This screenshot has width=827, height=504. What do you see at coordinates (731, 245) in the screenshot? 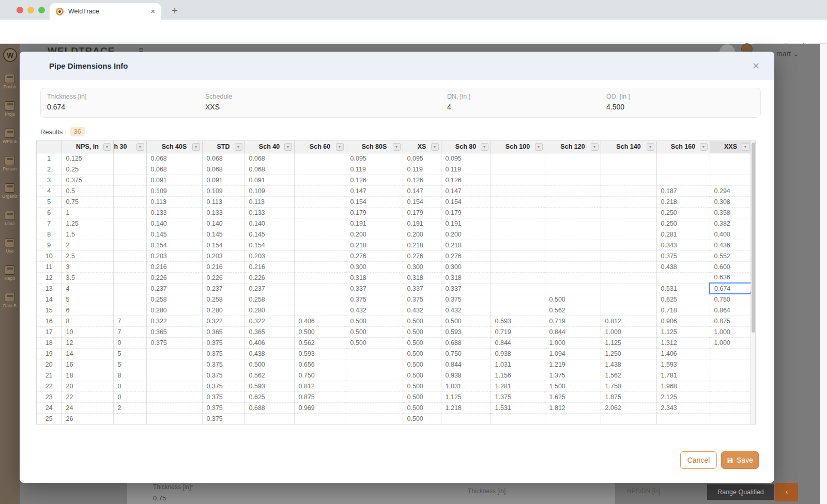
I see `table-cell: 0.436` at bounding box center [731, 245].